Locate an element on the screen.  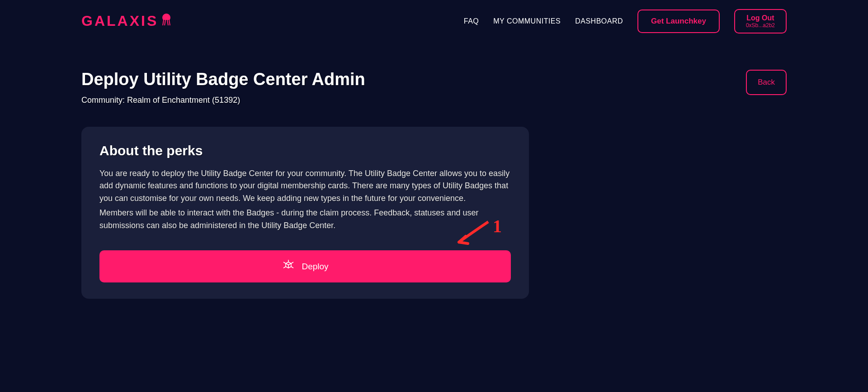
annotation-number: 1 is located at coordinates (497, 226).